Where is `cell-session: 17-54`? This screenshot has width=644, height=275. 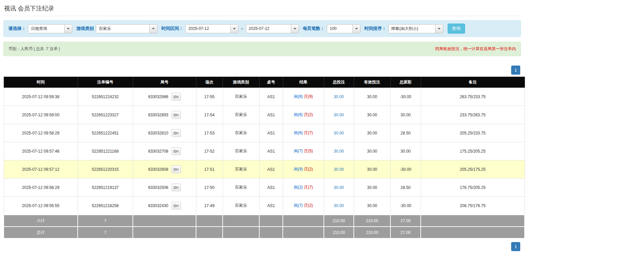
cell-session: 17-54 is located at coordinates (209, 115).